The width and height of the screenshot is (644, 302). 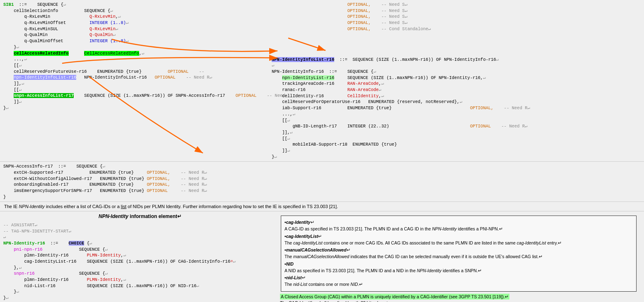 What do you see at coordinates (459, 254) in the screenshot?
I see `npn-info-box: •cag-Identity↵ A CAG-ID as specified in …` at bounding box center [459, 254].